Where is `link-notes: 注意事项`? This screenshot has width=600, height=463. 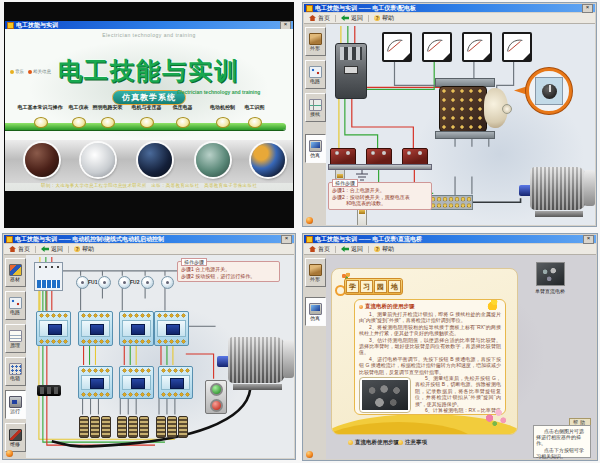 link-notes: 注意事项 is located at coordinates (412, 442).